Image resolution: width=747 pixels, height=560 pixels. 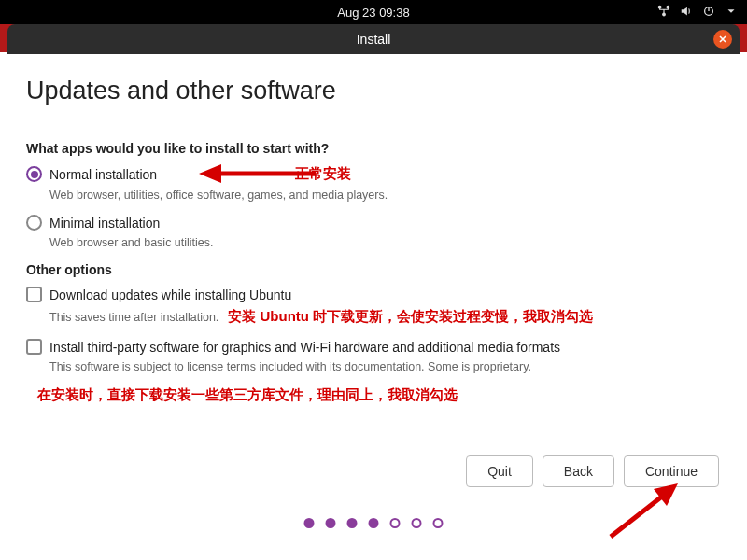 What do you see at coordinates (664, 13) in the screenshot?
I see `network-icon` at bounding box center [664, 13].